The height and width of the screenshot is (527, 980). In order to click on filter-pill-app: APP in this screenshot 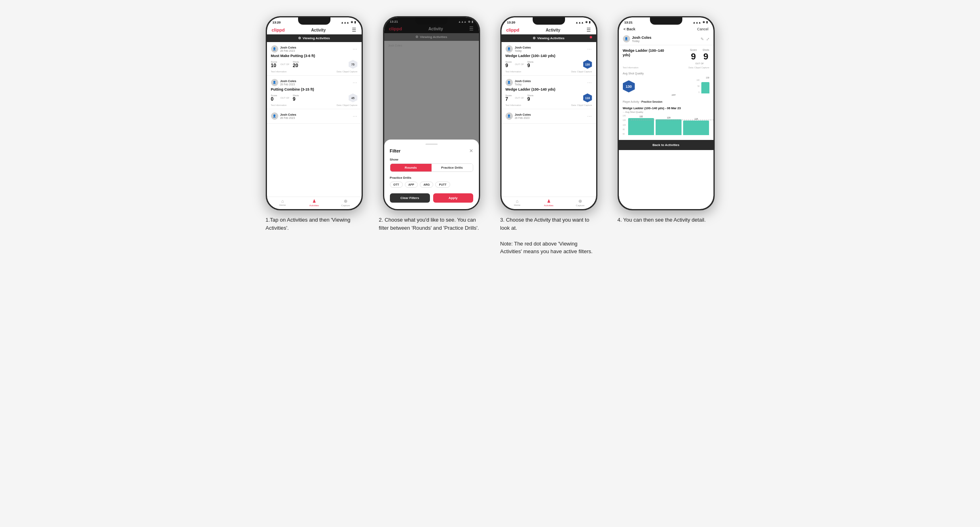, I will do `click(411, 184)`.